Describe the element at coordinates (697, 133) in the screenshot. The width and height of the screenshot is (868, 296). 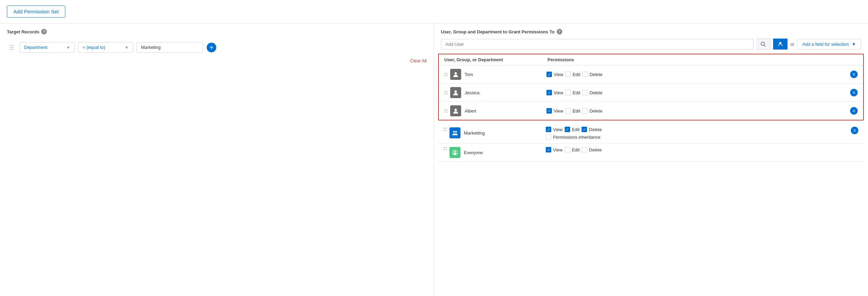
I see `marketting-perms-area: View Edit Delete` at that location.